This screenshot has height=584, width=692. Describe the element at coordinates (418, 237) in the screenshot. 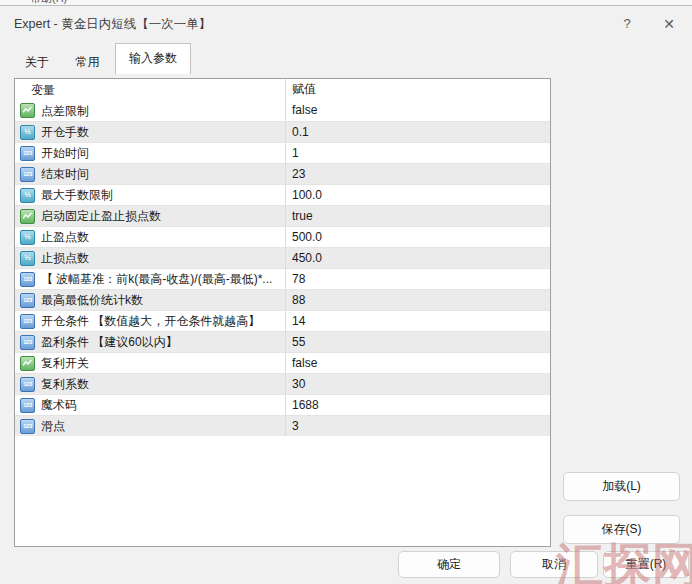

I see `param-value-cell: 500.0` at that location.